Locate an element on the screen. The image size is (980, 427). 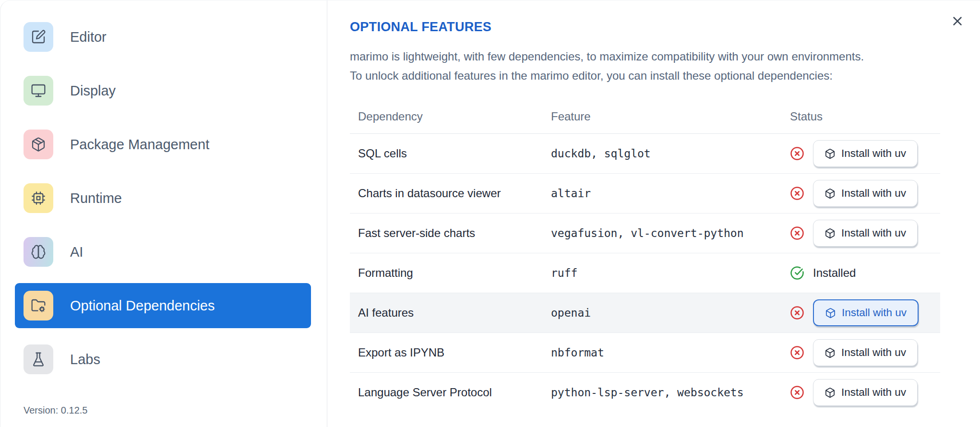
sidebar-item-label: Display is located at coordinates (93, 91).